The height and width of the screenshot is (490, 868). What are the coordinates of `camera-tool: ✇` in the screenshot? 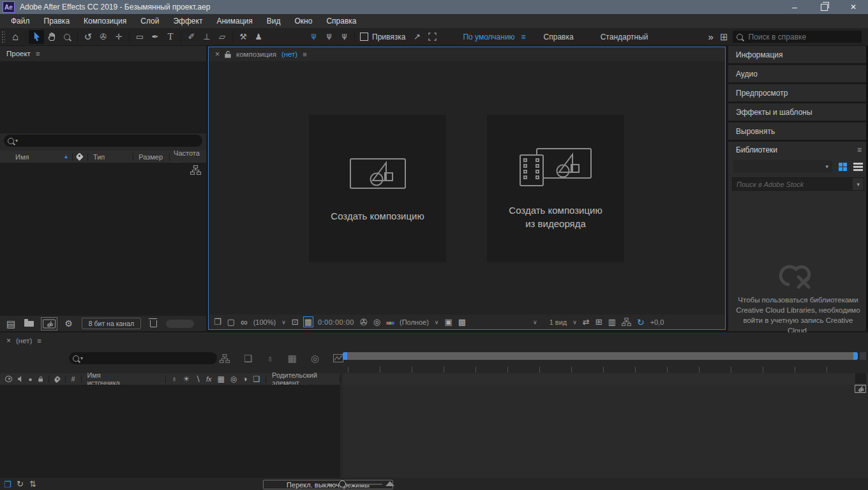 It's located at (103, 37).